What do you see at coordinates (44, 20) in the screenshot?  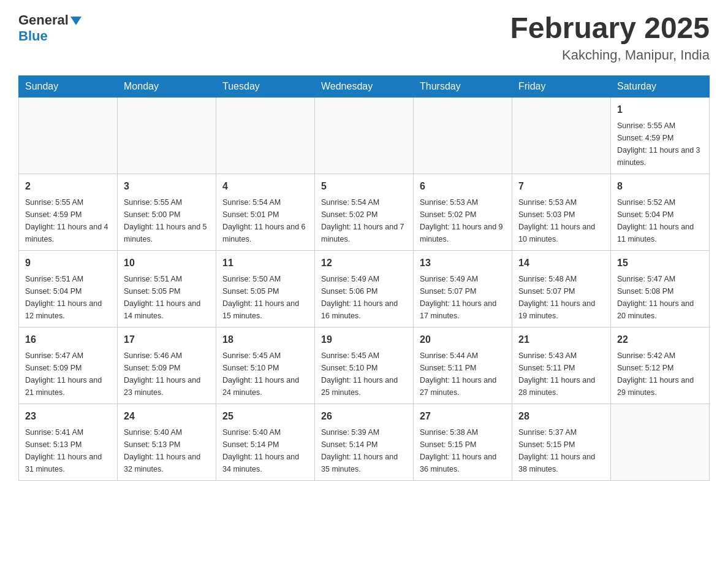 I see `logo-general-text: General` at bounding box center [44, 20].